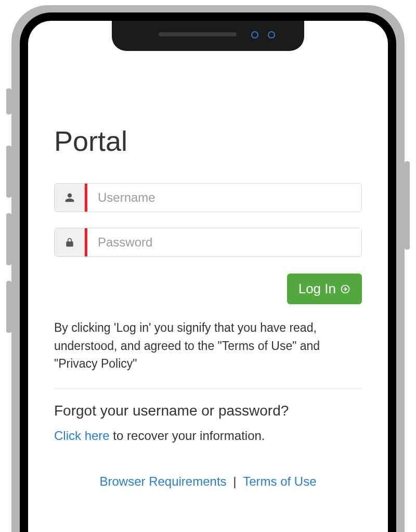  I want to click on password-group, so click(208, 242).